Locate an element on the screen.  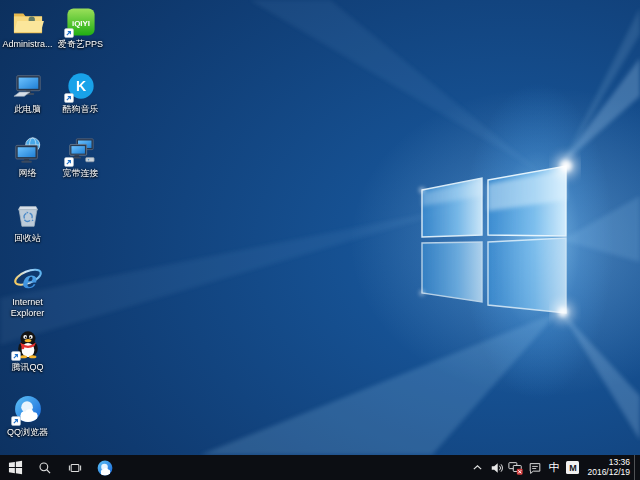
tray-ime-language-button: M is located at coordinates (572, 468).